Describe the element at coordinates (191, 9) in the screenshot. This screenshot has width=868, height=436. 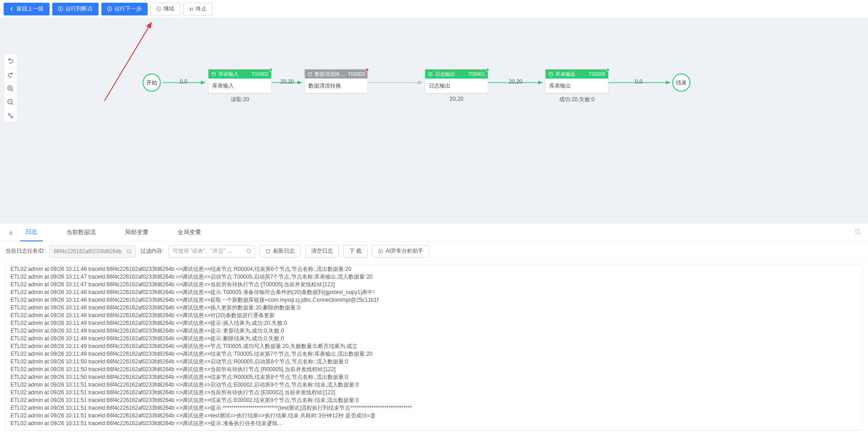
I see `pause-icon` at that location.